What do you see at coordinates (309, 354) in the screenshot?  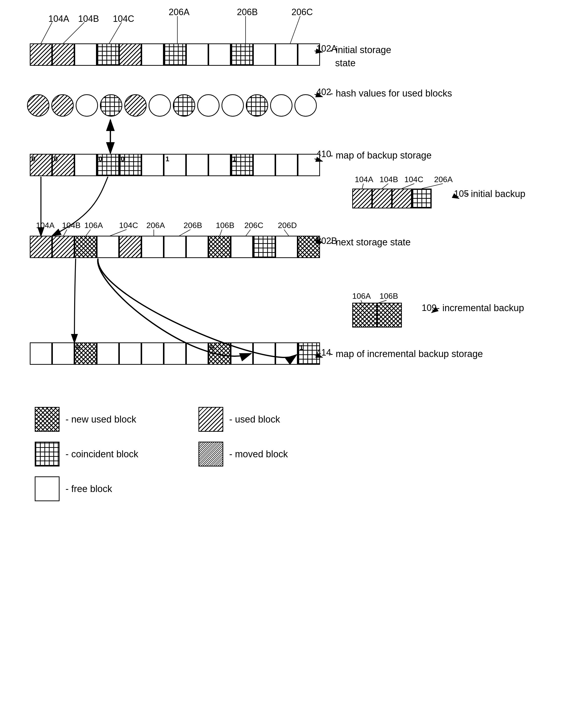 I see `inc-map-13: 1` at bounding box center [309, 354].